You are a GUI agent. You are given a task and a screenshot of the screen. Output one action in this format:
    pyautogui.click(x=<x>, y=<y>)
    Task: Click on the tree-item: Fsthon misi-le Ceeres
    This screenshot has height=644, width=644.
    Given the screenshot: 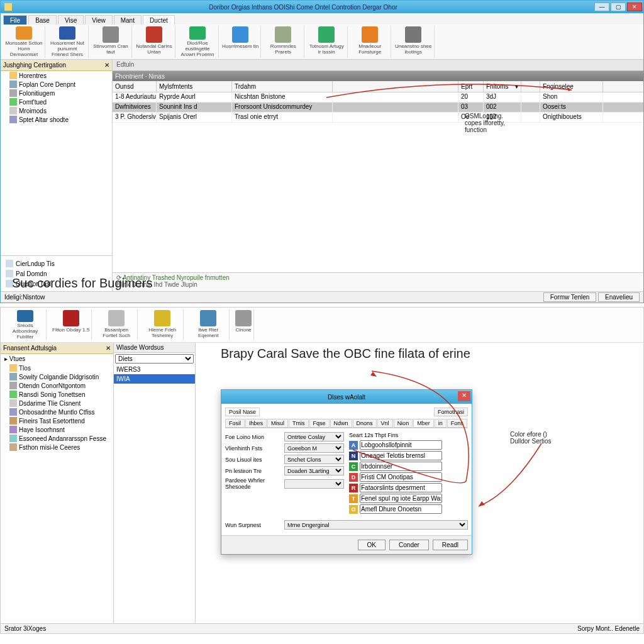 What is the action you would take?
    pyautogui.click(x=62, y=447)
    